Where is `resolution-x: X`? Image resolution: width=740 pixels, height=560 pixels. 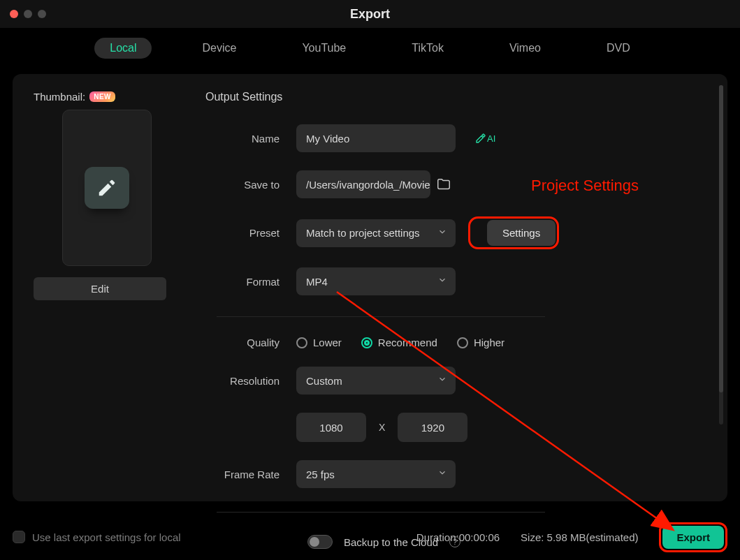 resolution-x: X is located at coordinates (382, 427).